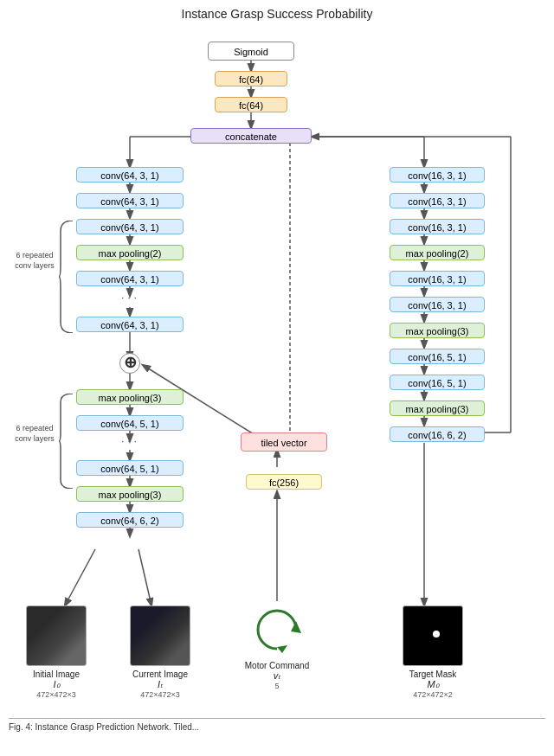 The width and height of the screenshot is (554, 756). Describe the element at coordinates (130, 423) in the screenshot. I see `left-conv-6: conv(64, 5, 1)` at that location.